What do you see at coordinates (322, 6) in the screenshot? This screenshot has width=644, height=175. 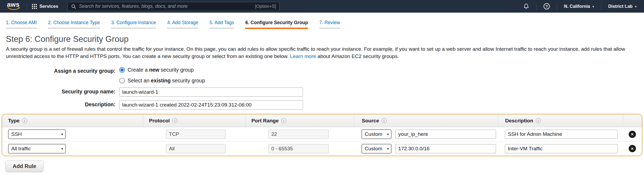 I see `top-navigation-bar: aws Services [Option+S]` at bounding box center [322, 6].